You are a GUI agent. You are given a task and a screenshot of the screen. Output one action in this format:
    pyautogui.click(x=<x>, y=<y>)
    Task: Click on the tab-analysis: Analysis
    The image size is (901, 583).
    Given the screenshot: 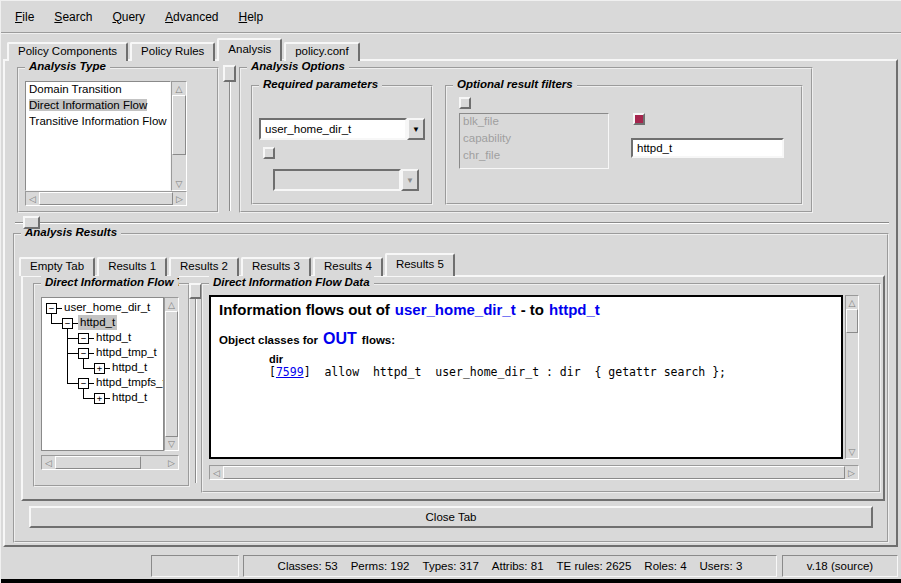 What is the action you would take?
    pyautogui.click(x=250, y=50)
    